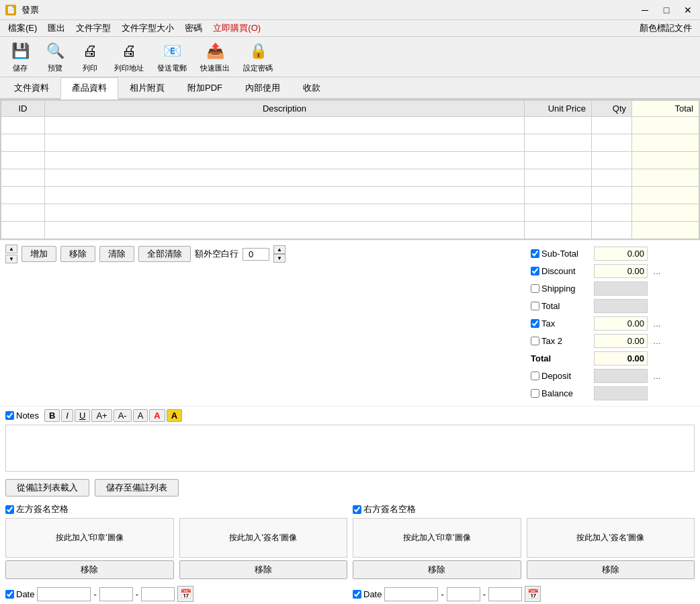  Describe the element at coordinates (193, 28) in the screenshot. I see `menu-password: 密碼` at that location.